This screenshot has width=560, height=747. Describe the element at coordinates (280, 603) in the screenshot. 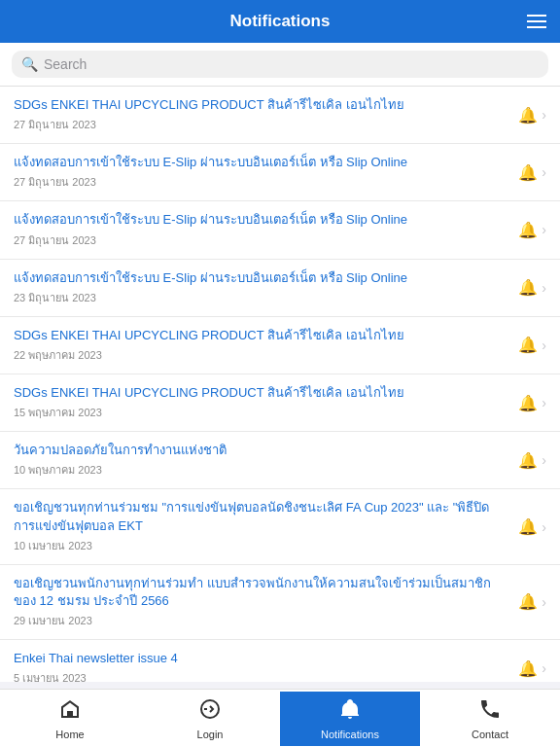

I see `notification-item: ขอเชิญชวนพนักงานทุกท่านร่วมทำ แบบสำรวจพน…` at that location.